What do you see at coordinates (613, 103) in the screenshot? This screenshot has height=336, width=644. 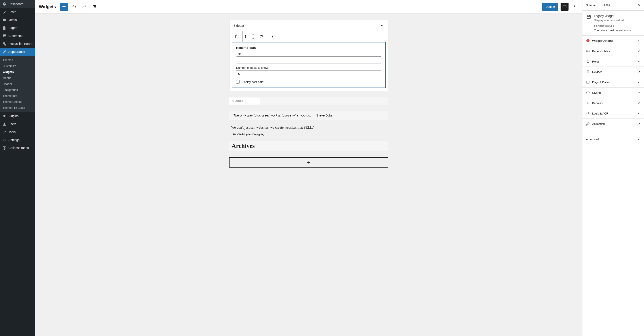 I see `opt-behavior: Behavior` at bounding box center [613, 103].